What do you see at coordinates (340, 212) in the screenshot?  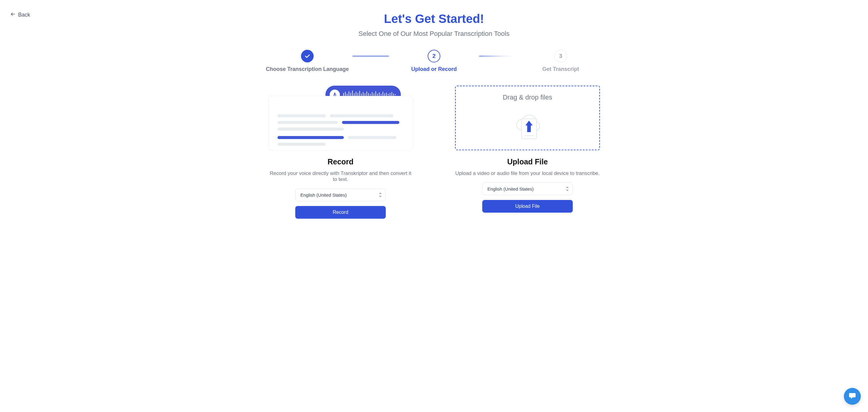 I see `record-button: Record` at bounding box center [340, 212].